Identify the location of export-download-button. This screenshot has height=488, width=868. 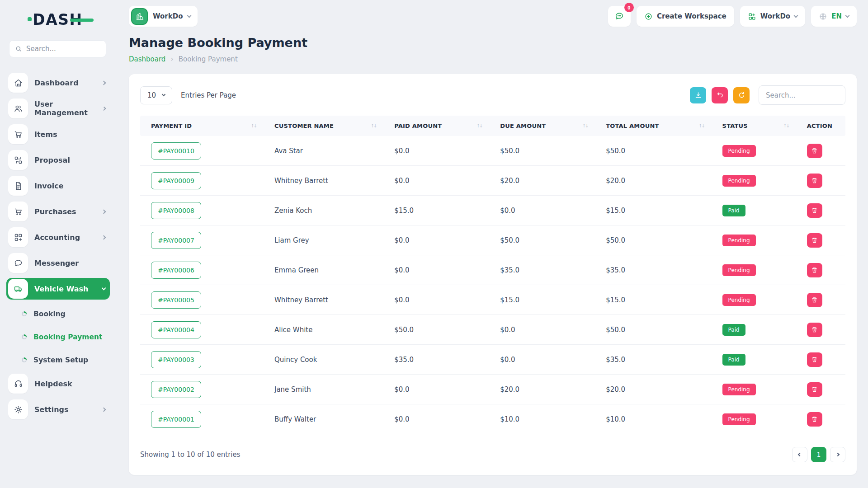
(698, 95).